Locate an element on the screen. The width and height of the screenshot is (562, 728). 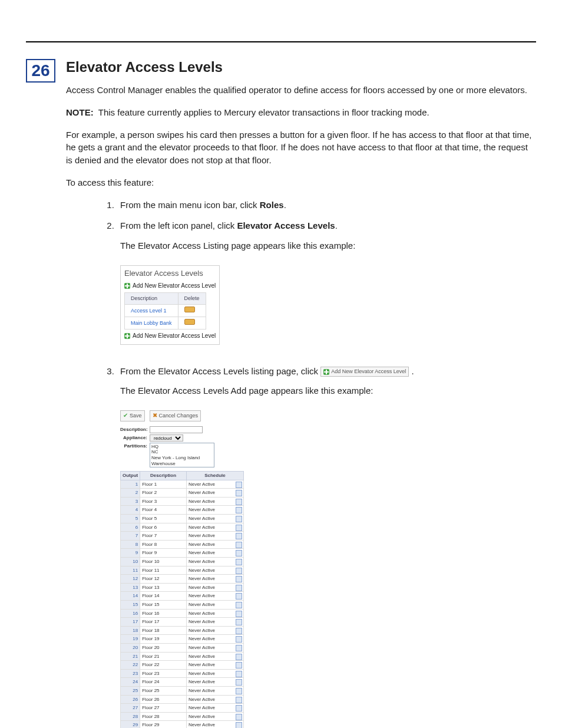
floor-row: 4Floor 4Never Active is located at coordinates (183, 510).